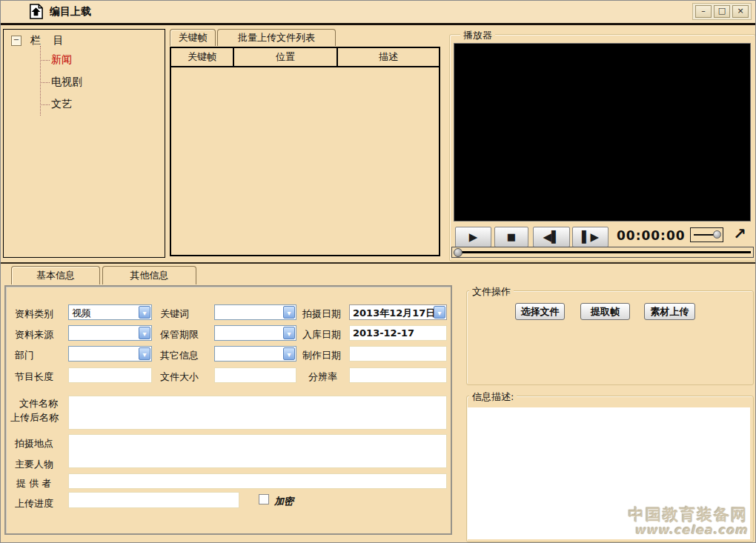 The image size is (756, 543). What do you see at coordinates (175, 314) in the screenshot?
I see `keyword-label: 关键词` at bounding box center [175, 314].